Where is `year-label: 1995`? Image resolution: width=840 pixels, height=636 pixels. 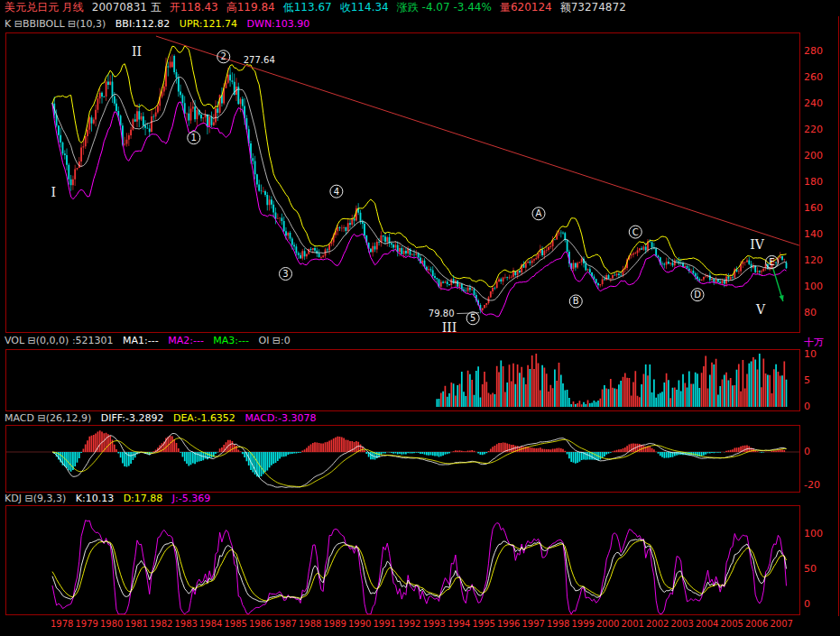 year-label: 1995 is located at coordinates (484, 624).